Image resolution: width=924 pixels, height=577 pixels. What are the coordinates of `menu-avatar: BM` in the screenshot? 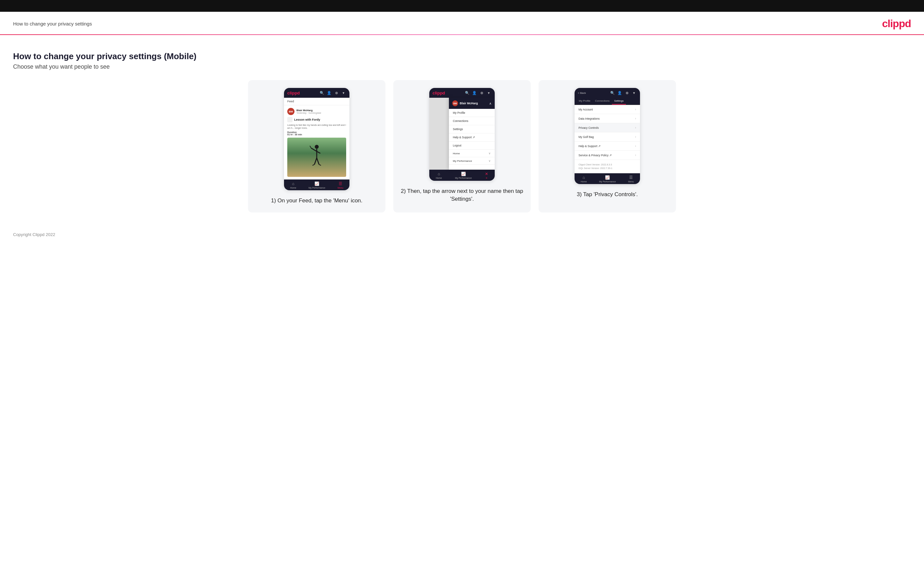 It's located at (455, 103).